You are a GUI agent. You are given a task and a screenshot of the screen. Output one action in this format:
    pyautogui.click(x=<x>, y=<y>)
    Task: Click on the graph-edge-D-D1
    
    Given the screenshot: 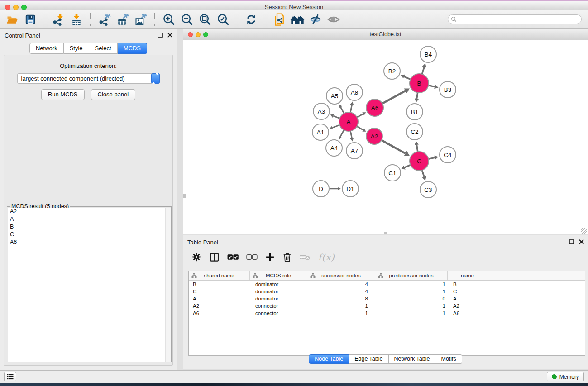 What is the action you would take?
    pyautogui.click(x=335, y=189)
    